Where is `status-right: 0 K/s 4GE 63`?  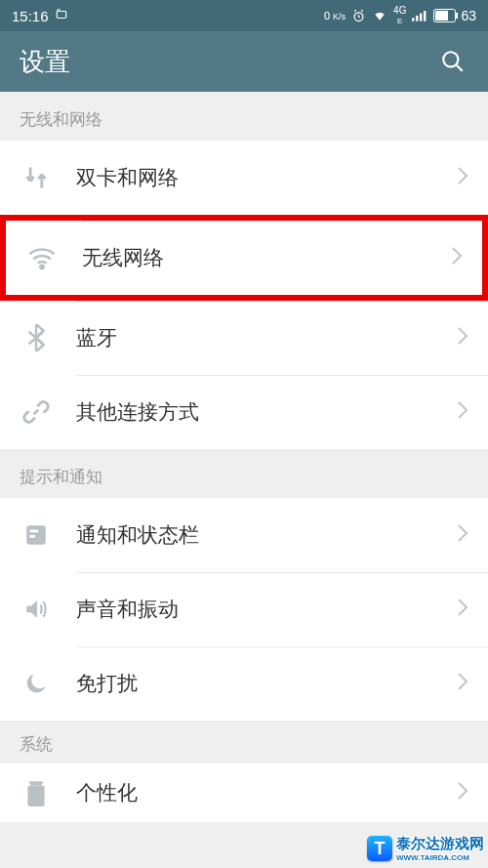 status-right: 0 K/s 4GE 63 is located at coordinates (400, 16).